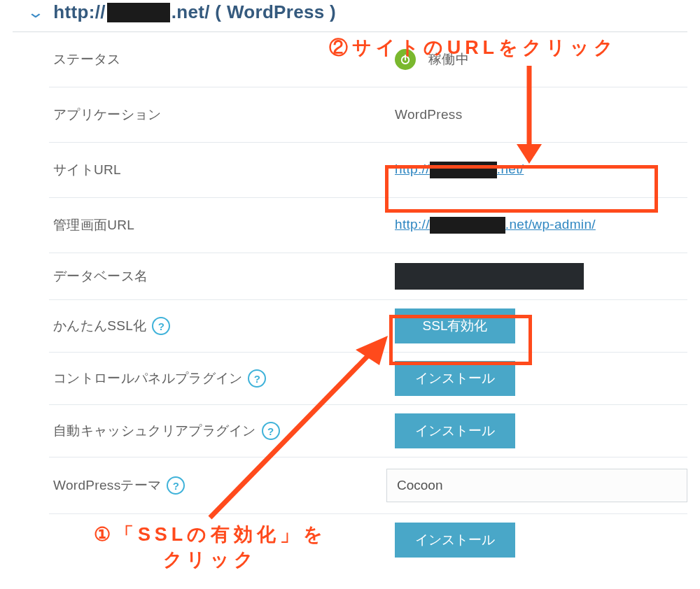 The image size is (700, 589). I want to click on cache-plugin-install-button: インストール, so click(455, 431).